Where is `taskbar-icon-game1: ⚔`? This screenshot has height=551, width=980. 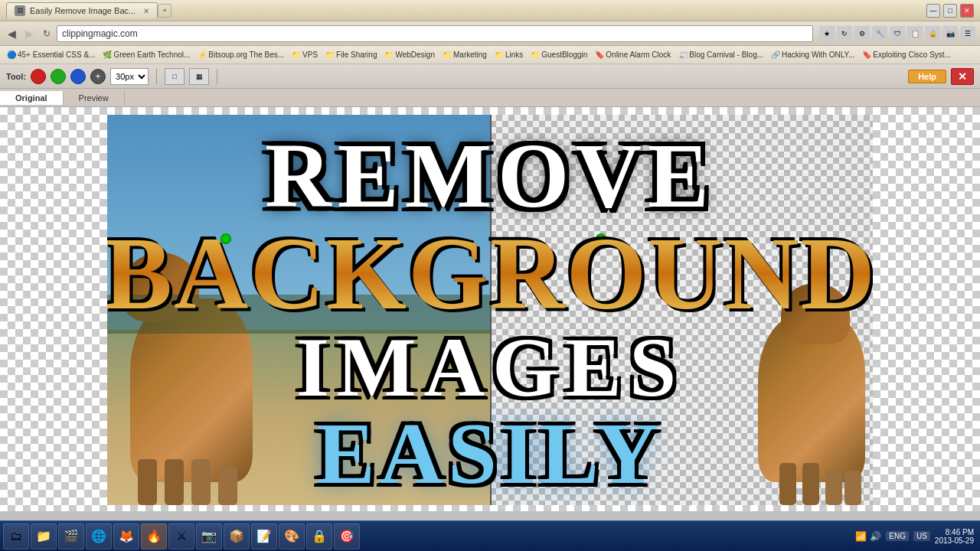 taskbar-icon-game1: ⚔ is located at coordinates (181, 536).